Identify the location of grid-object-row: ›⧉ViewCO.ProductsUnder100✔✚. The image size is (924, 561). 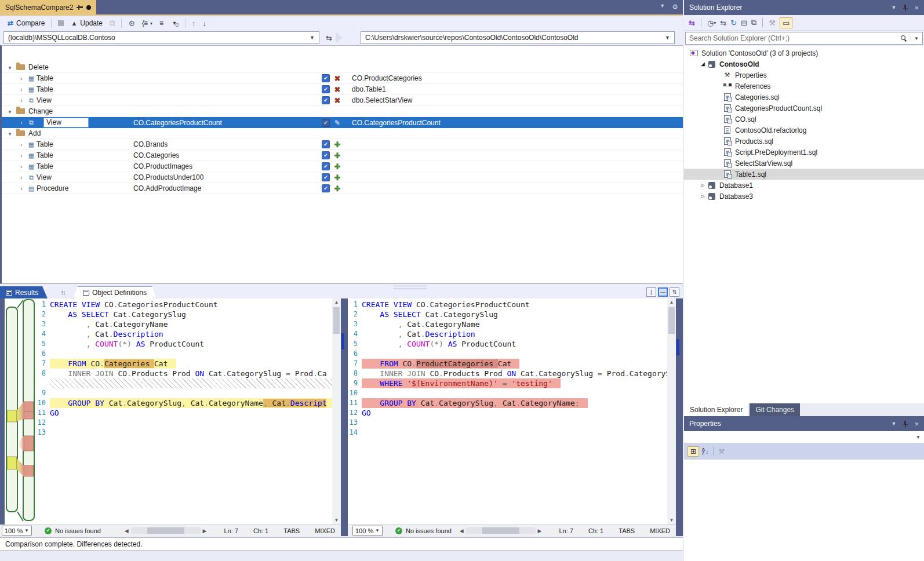
(342, 177).